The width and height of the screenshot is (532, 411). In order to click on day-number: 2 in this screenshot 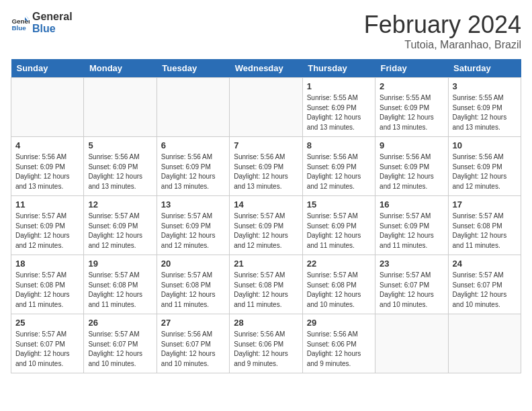, I will do `click(411, 86)`.